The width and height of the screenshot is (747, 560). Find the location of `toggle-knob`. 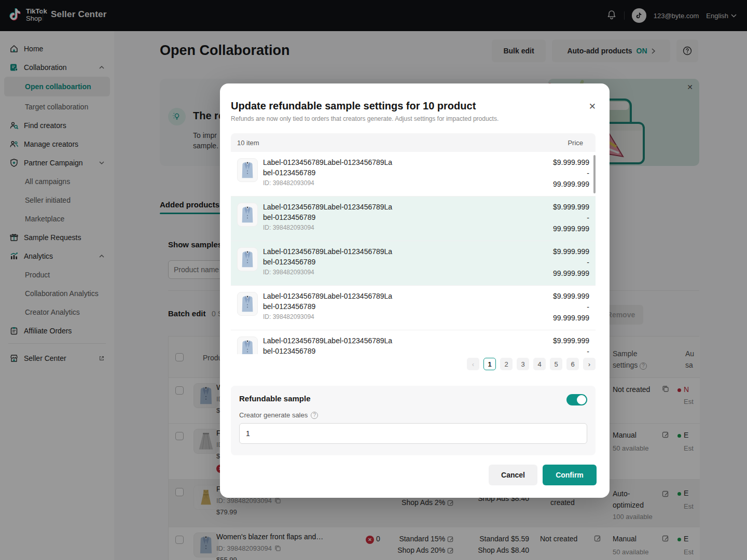

toggle-knob is located at coordinates (582, 400).